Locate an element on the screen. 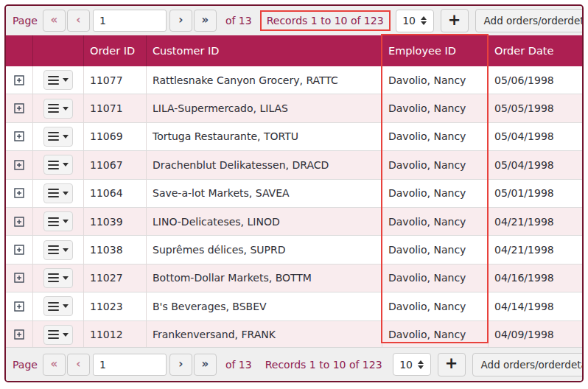 Image resolution: width=588 pixels, height=389 pixels. header-order-date: Order Date is located at coordinates (535, 51).